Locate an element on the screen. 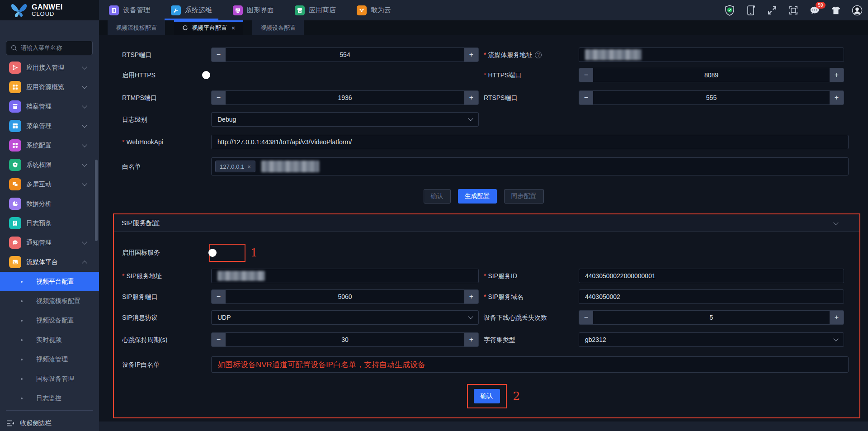 The image size is (868, 431). device-ip-whitelist-input: 如国标设备NVR通道可配置设备IP白名单，支持自动生成设备 is located at coordinates (530, 365).